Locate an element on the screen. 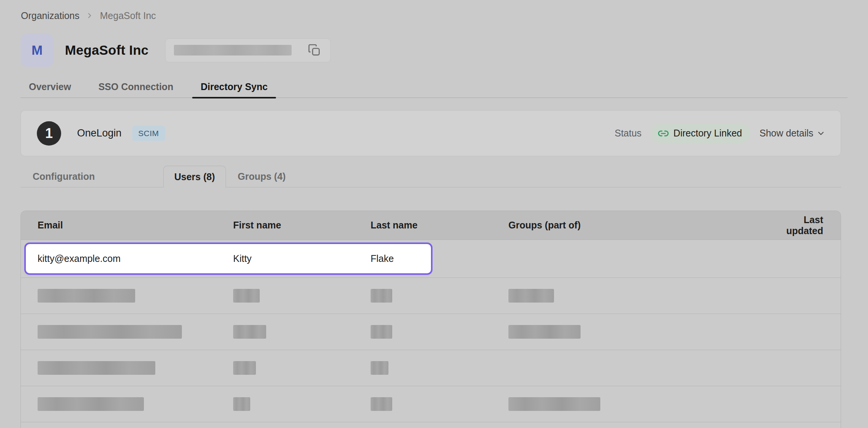 The image size is (868, 428). copy-icon is located at coordinates (314, 50).